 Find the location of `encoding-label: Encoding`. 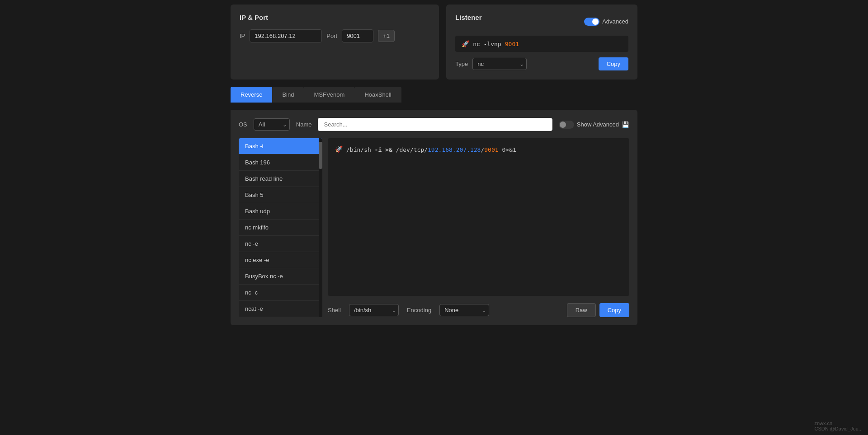

encoding-label: Encoding is located at coordinates (419, 310).